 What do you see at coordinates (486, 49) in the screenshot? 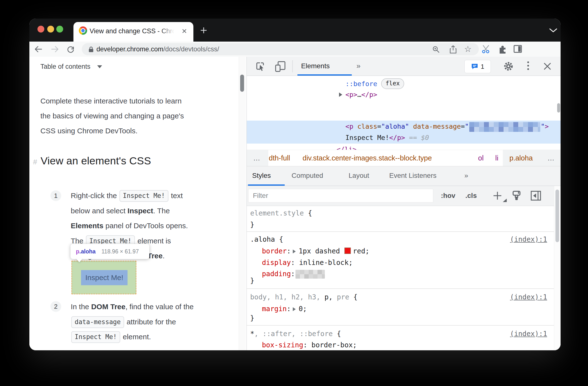
I see `scissors-extension-icon` at bounding box center [486, 49].